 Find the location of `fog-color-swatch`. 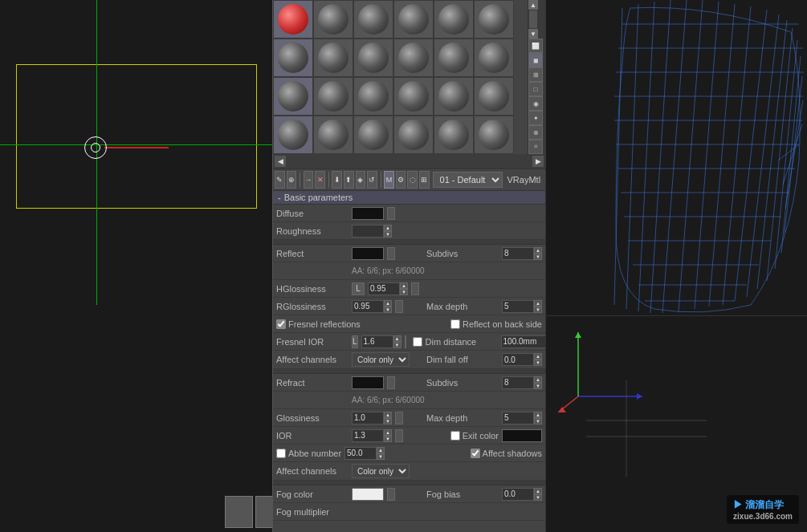

fog-color-swatch is located at coordinates (368, 494).